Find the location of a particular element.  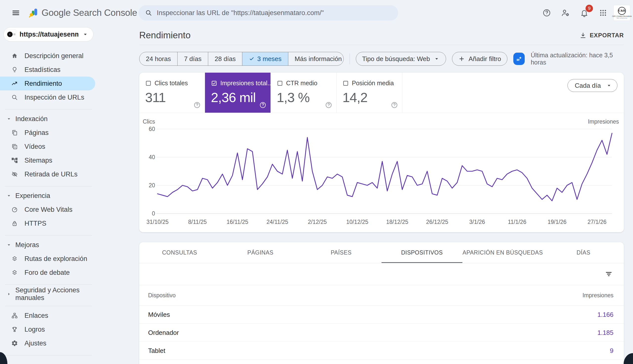

tab-aparicion-en-busquedas: APARICIÓN EN BÚSQUEDAS is located at coordinates (503, 252).